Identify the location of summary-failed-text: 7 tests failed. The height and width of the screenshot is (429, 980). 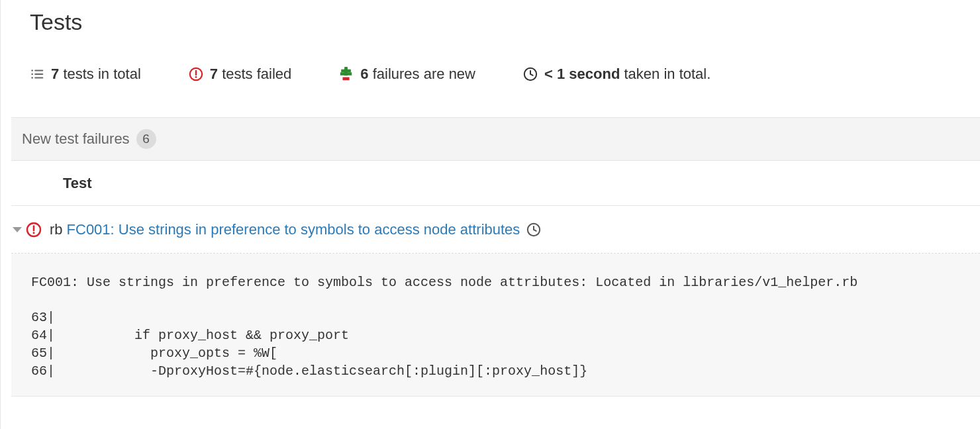
(251, 74).